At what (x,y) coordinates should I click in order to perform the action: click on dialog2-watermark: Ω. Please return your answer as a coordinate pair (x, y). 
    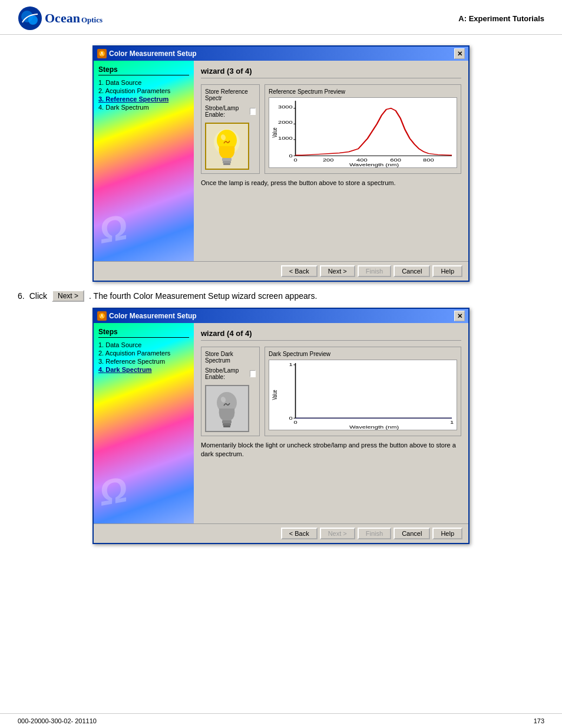
    Looking at the image, I should click on (113, 491).